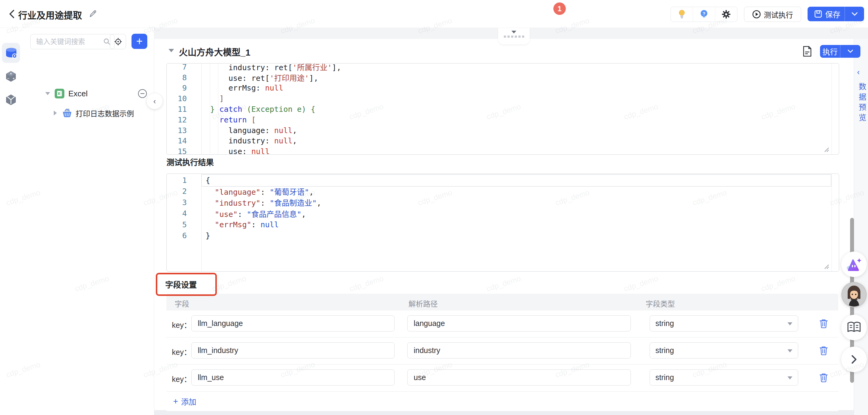 The height and width of the screenshot is (415, 868). I want to click on help-button: ?, so click(704, 14).